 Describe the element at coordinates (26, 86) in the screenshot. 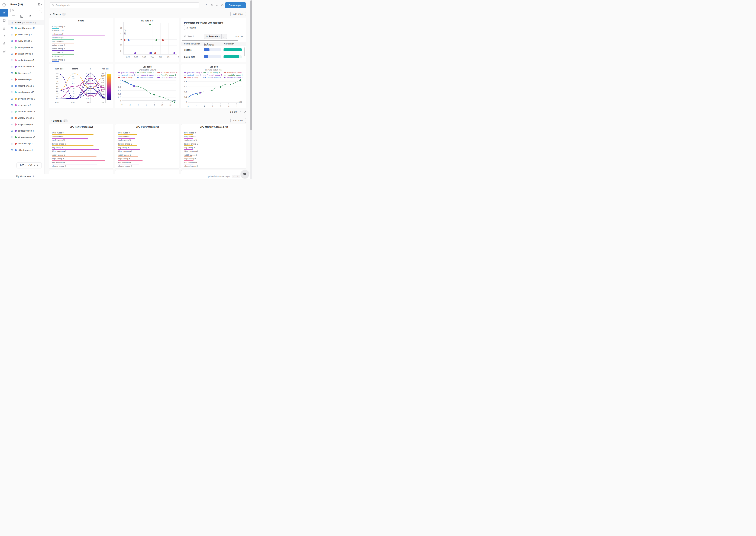

I see `run-list-item: radiant-sweep-1` at that location.